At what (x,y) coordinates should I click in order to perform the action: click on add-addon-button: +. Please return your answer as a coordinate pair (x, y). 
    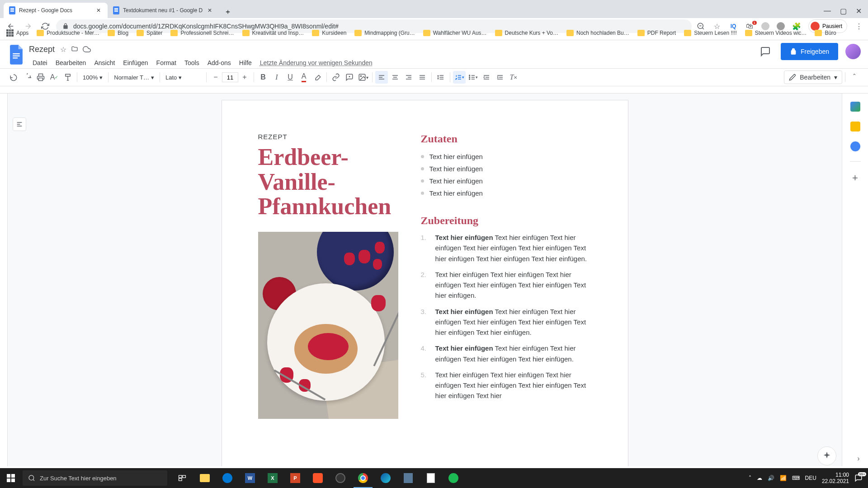
    Looking at the image, I should click on (855, 178).